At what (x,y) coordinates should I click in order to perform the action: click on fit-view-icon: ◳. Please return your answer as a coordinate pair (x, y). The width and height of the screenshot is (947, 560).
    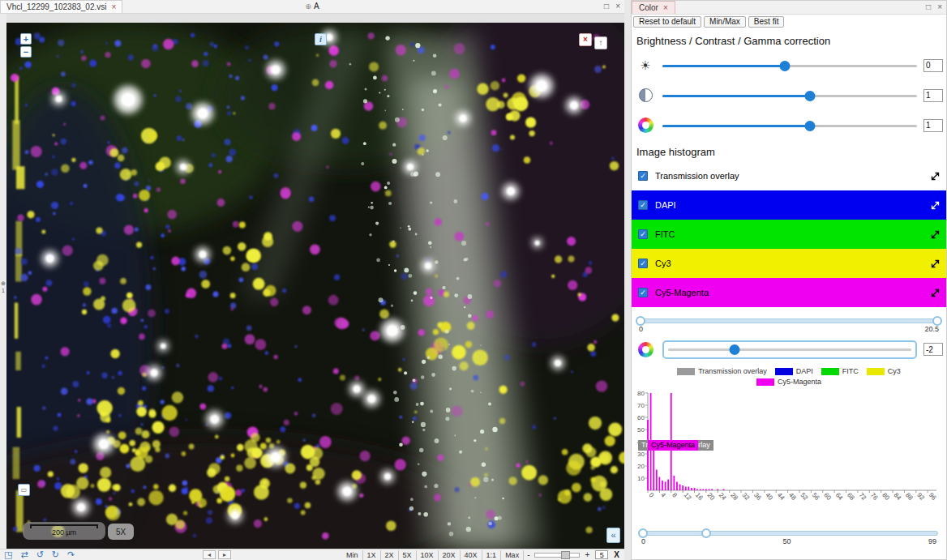
    Looking at the image, I should click on (8, 554).